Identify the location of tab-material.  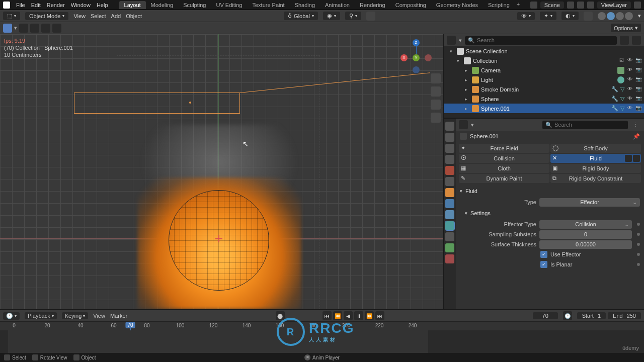
(450, 259).